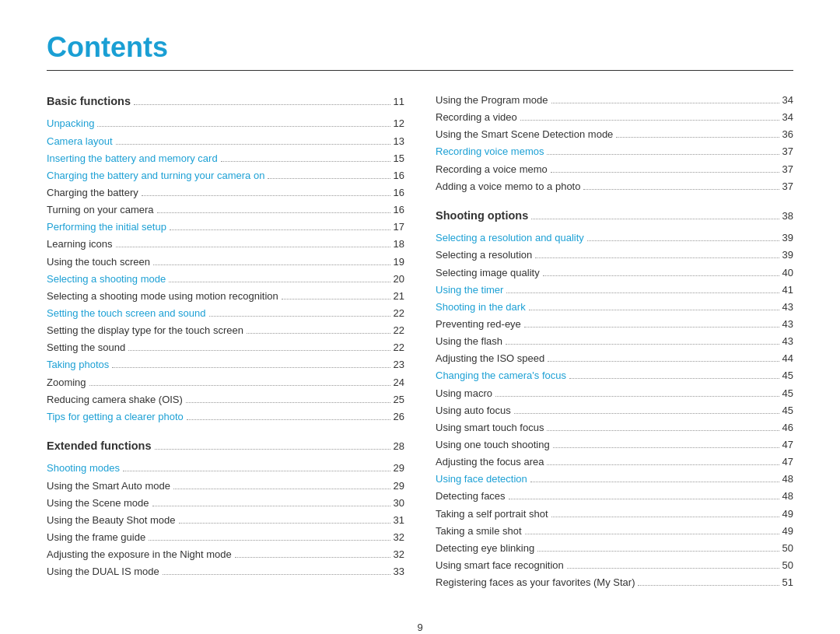 This screenshot has width=840, height=634. Describe the element at coordinates (226, 210) in the screenshot. I see `toc-item: Turning on your camera16` at that location.